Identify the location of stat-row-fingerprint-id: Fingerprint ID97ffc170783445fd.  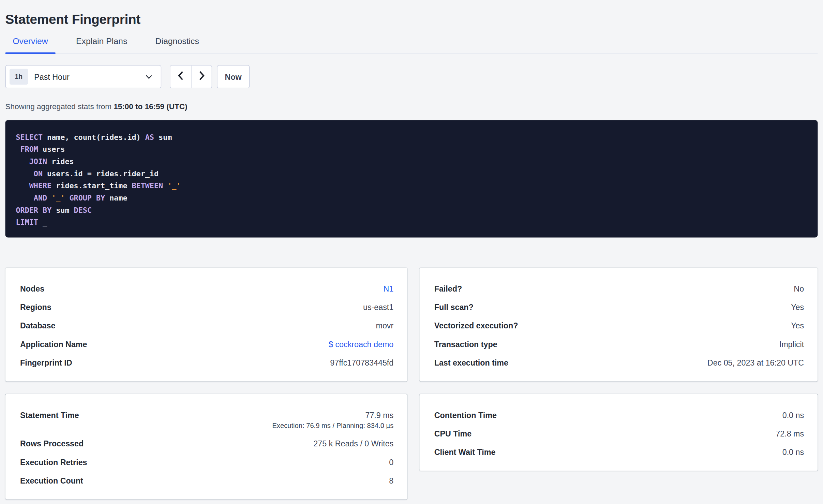
(207, 363).